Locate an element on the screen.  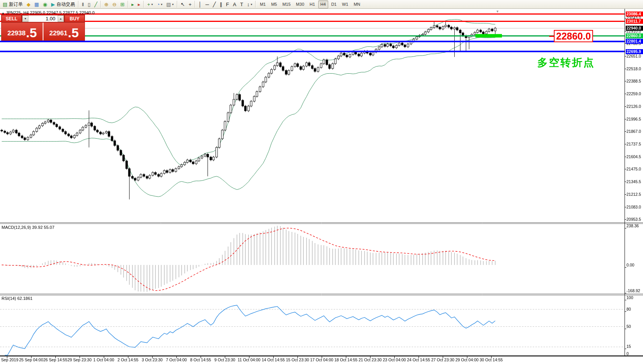
templates-icon: ▧ is located at coordinates (169, 5).